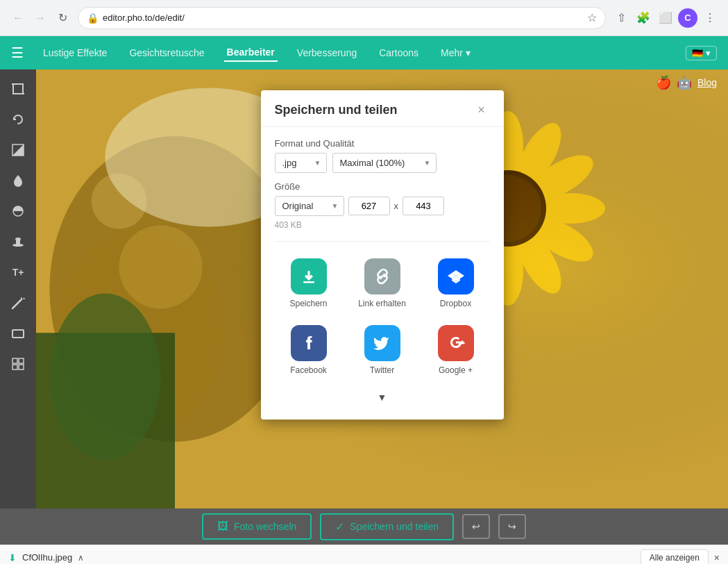 The height and width of the screenshot is (564, 728). What do you see at coordinates (701, 53) in the screenshot?
I see `language-selector: 🇩🇪 ▾` at bounding box center [701, 53].